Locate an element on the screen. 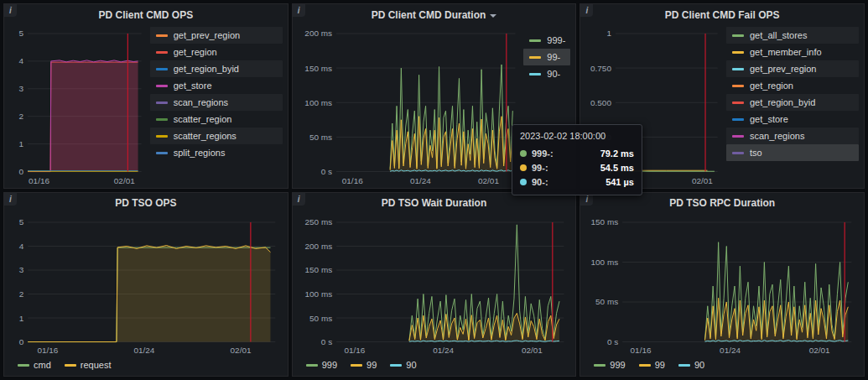 The width and height of the screenshot is (868, 380). chart-pd-tso-wait-duration: 0 s50 ms100 ms150 ms200 ms250 ms01/1601/… is located at coordinates (434, 285).